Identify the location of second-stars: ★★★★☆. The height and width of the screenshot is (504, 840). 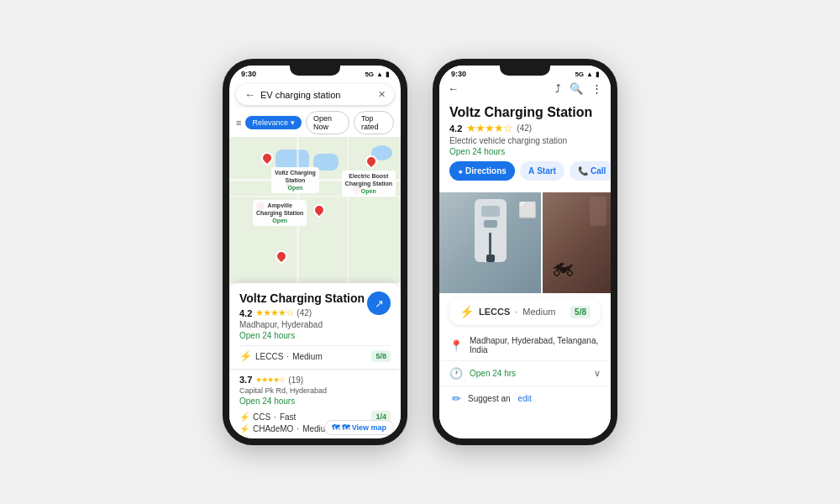
(270, 380).